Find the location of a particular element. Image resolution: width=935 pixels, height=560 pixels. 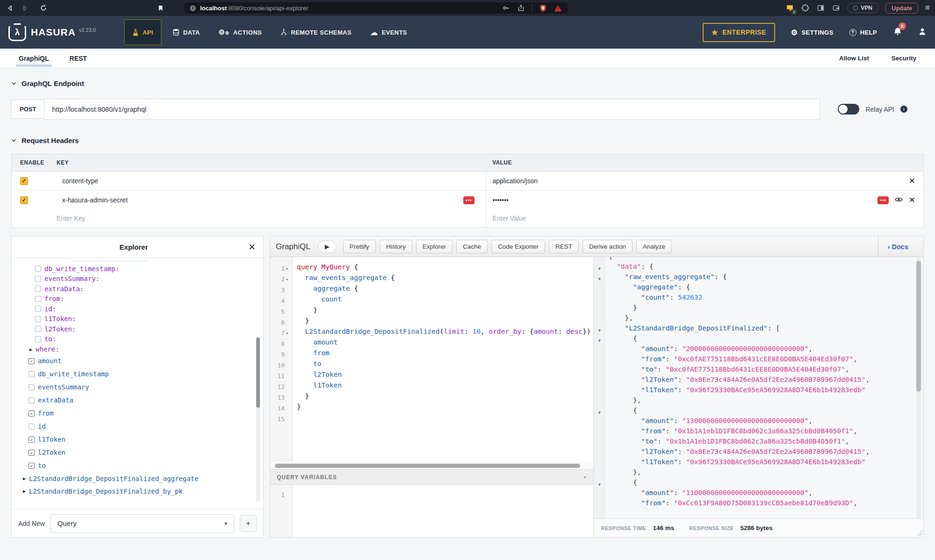

explorer-collapsed-field: ▶L2StandardBridge_DepositFinalized_by_pk is located at coordinates (141, 491).